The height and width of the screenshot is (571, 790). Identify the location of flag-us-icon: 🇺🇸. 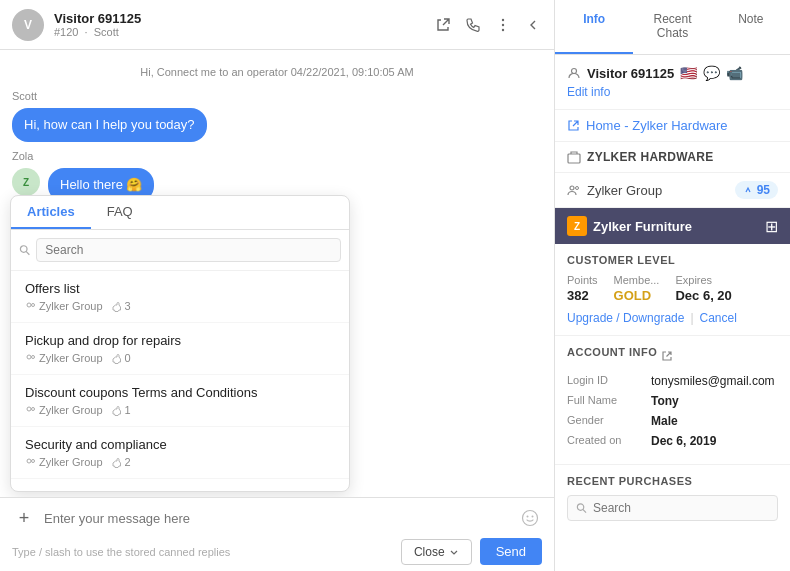
(688, 73).